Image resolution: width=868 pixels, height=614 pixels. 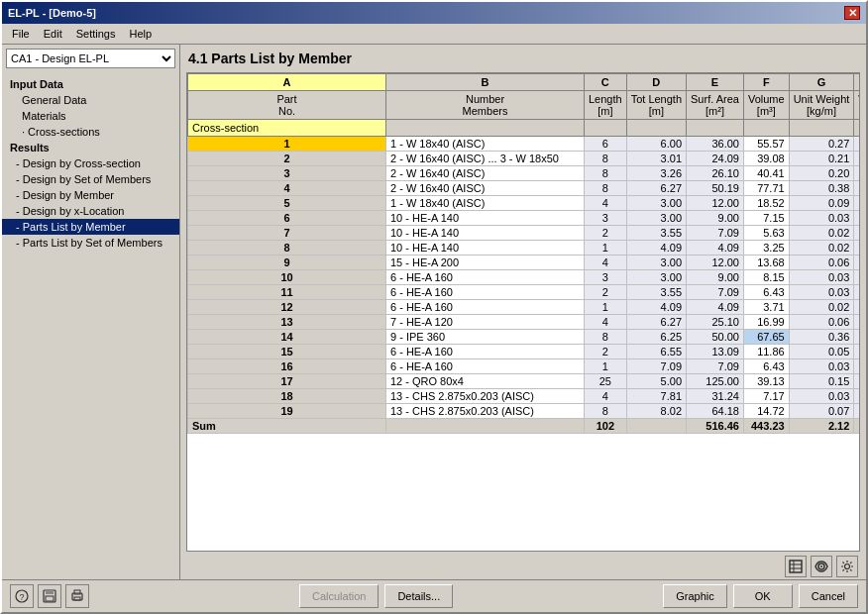 I want to click on cell-row-num: 15, so click(x=287, y=353).